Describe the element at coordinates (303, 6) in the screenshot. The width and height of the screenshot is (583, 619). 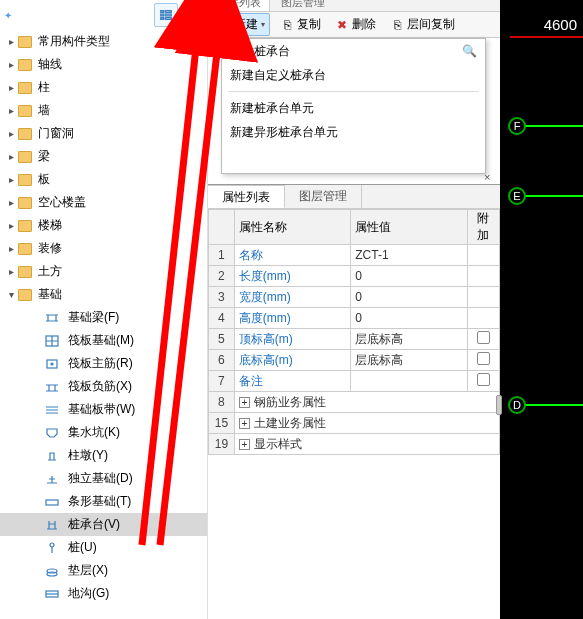
I see `tab-layer-mgmt: 图层管理` at that location.